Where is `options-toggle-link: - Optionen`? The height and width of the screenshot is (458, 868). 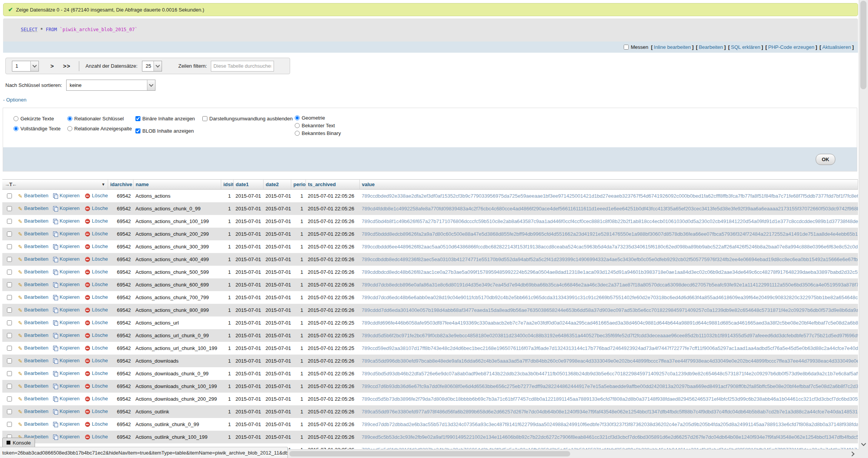
options-toggle-link: - Optionen is located at coordinates (15, 100).